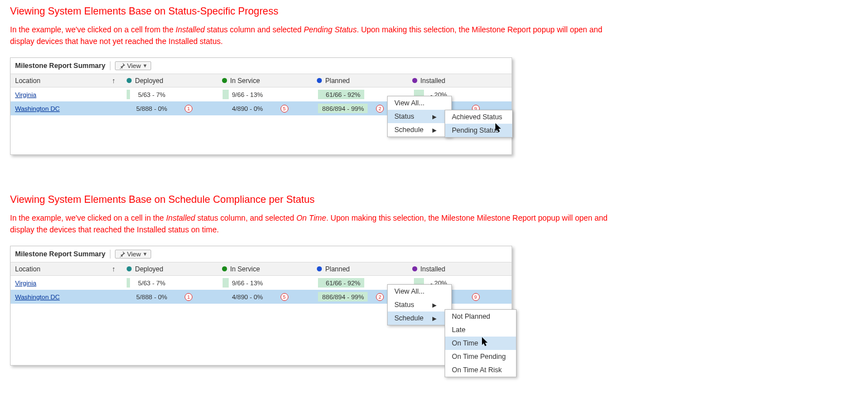 The height and width of the screenshot is (409, 868). Describe the element at coordinates (507, 269) in the screenshot. I see `column-end` at that location.